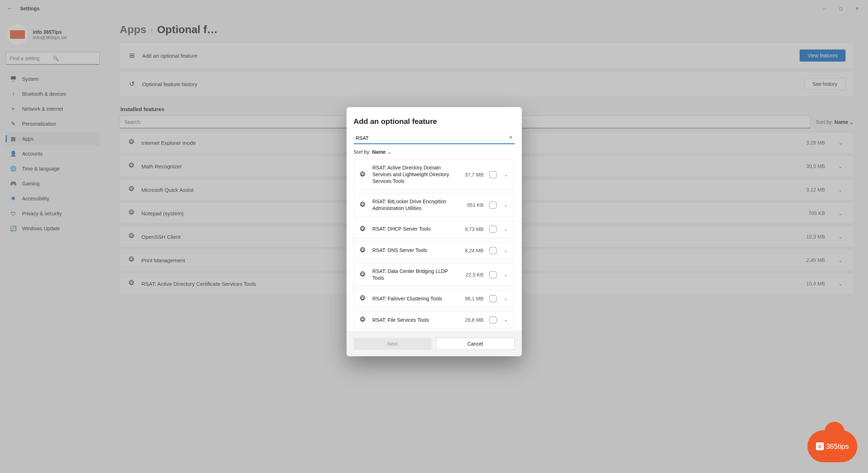 The height and width of the screenshot is (473, 868). What do you see at coordinates (393, 344) in the screenshot?
I see `next-button: Next` at bounding box center [393, 344].